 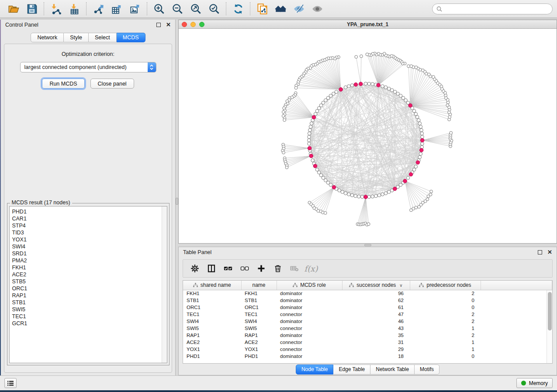 What do you see at coordinates (14, 9) in the screenshot?
I see `open-file-button` at bounding box center [14, 9].